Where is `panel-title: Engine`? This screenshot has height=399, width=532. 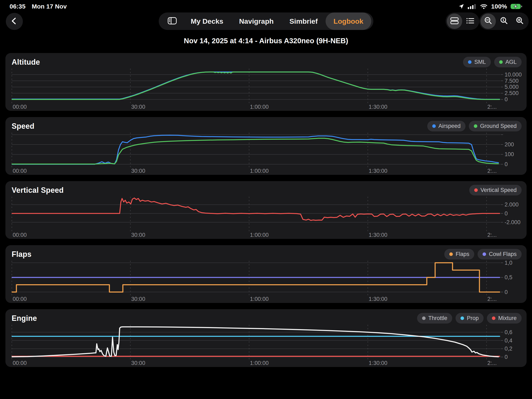
panel-title: Engine is located at coordinates (24, 318).